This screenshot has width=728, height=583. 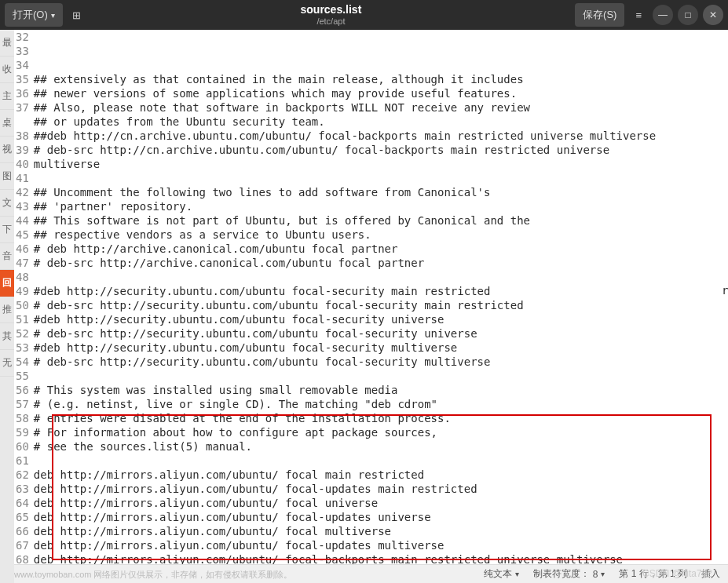 What do you see at coordinates (7, 70) in the screenshot?
I see `side-item: 收` at bounding box center [7, 70].